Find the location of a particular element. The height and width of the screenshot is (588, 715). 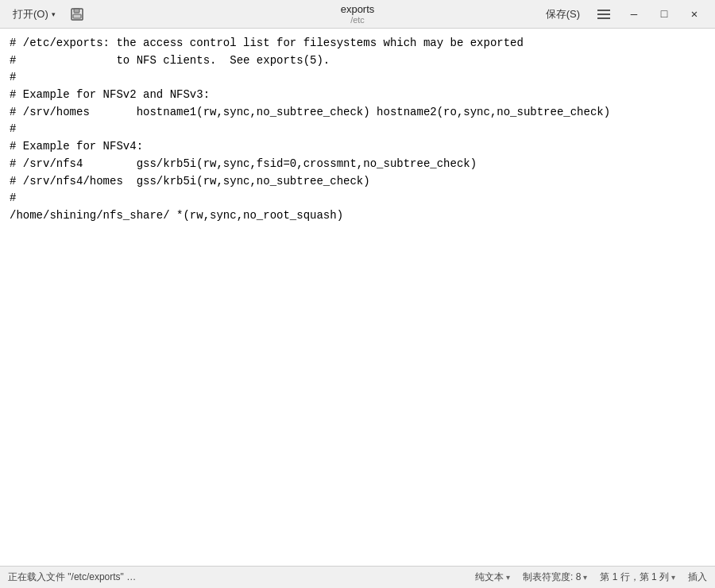

file-type-dropdown-icon: ▾ is located at coordinates (508, 577).